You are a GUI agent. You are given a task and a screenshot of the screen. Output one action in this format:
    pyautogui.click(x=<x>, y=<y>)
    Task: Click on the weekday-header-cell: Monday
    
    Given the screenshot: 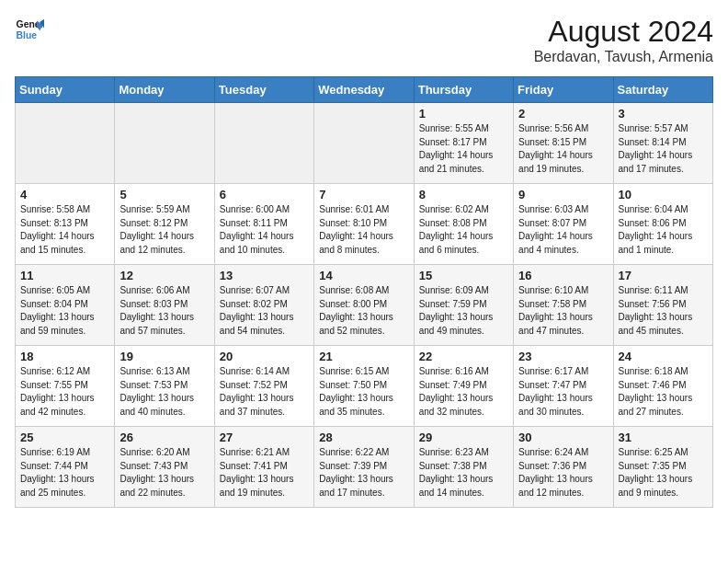 What is the action you would take?
    pyautogui.click(x=165, y=90)
    